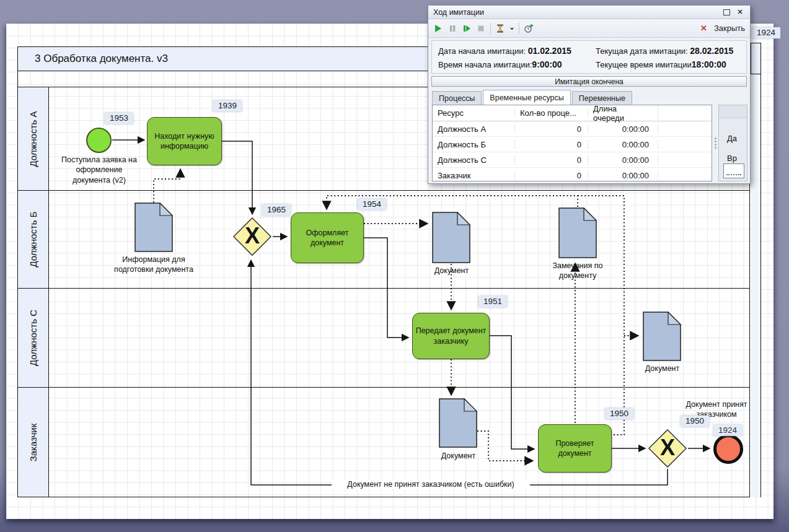 The width and height of the screenshot is (789, 532). Describe the element at coordinates (451, 271) in the screenshot. I see `document-b-label: Документ` at that location.